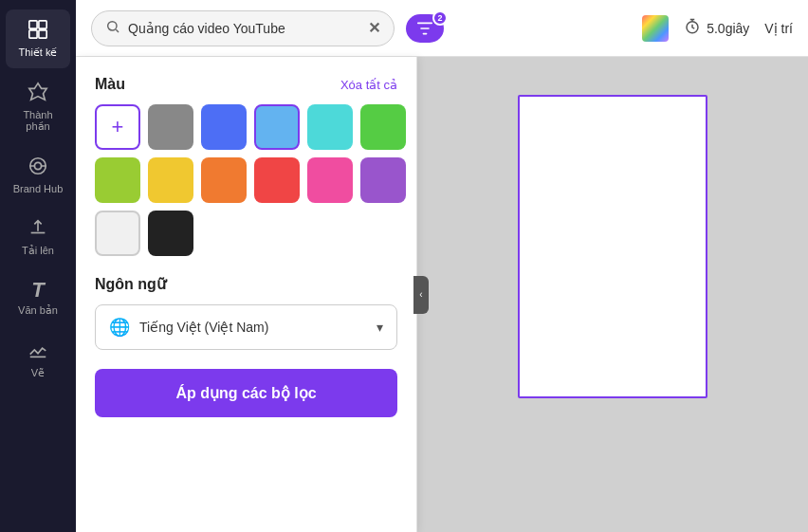 This screenshot has width=808, height=532. What do you see at coordinates (38, 121) in the screenshot?
I see `sidebar-item-label: Thành phần` at bounding box center [38, 121].